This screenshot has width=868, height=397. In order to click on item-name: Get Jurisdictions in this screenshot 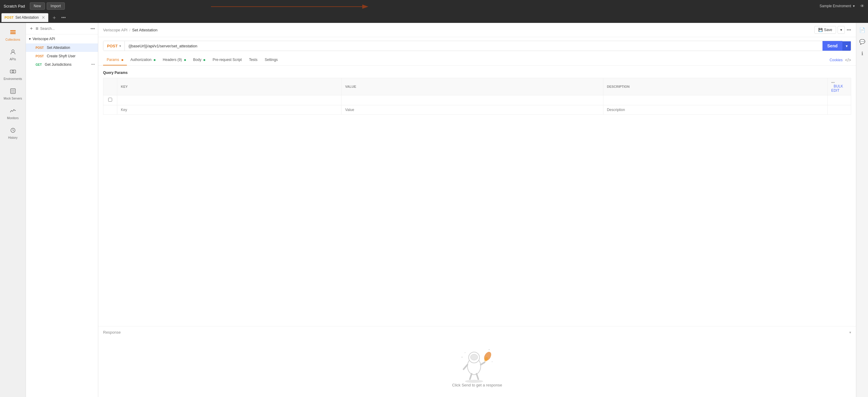, I will do `click(67, 65)`.